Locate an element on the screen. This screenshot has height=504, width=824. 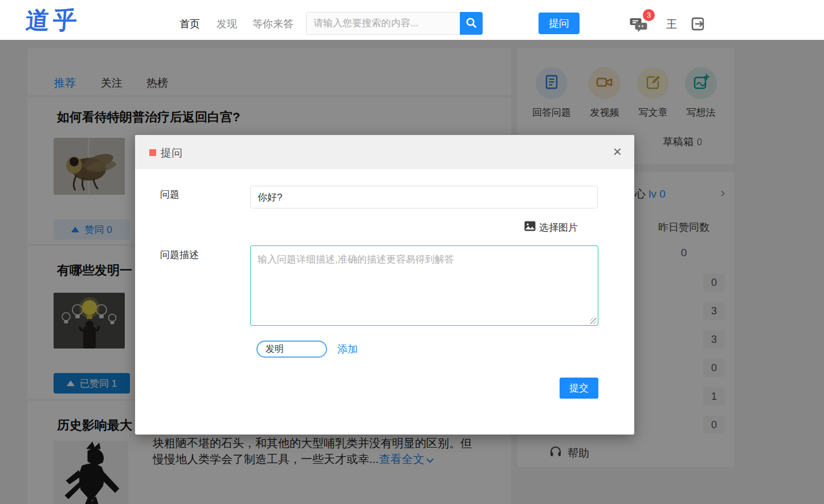
username-link: 王 is located at coordinates (671, 24).